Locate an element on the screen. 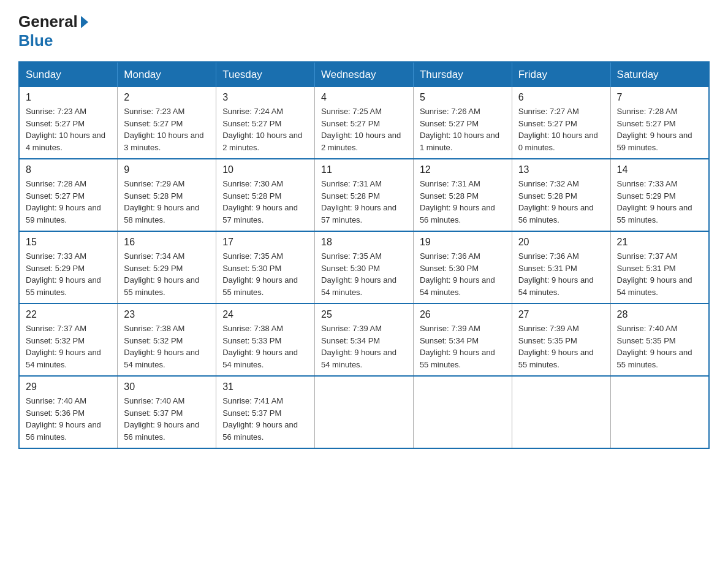 Image resolution: width=728 pixels, height=563 pixels. day-number: 6 is located at coordinates (561, 98).